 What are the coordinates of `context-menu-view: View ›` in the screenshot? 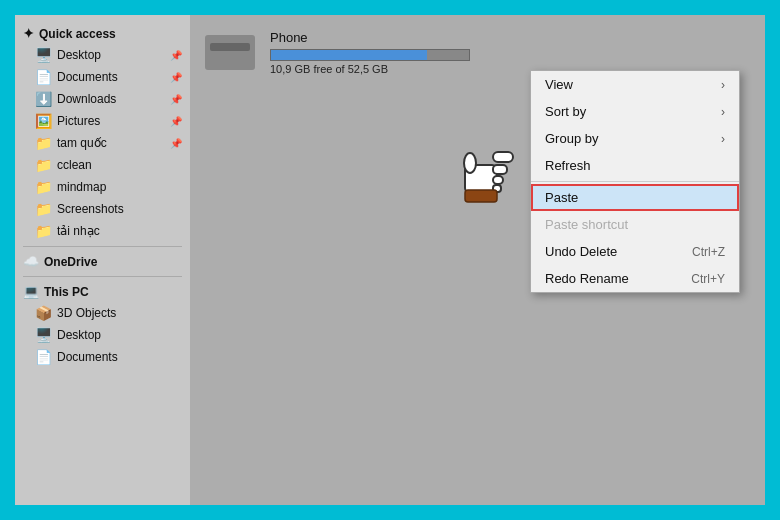 It's located at (635, 84).